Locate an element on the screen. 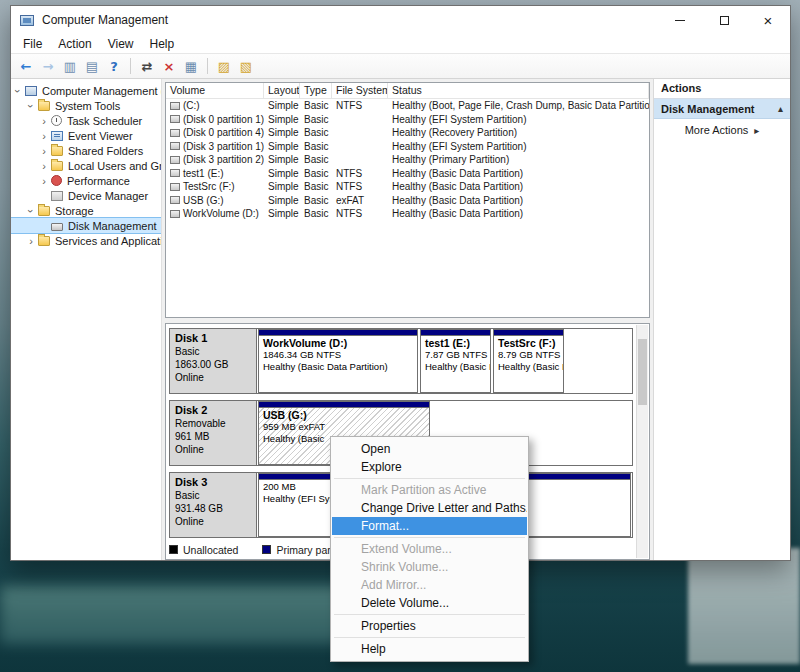 This screenshot has height=672, width=800. close-button: × is located at coordinates (768, 20).